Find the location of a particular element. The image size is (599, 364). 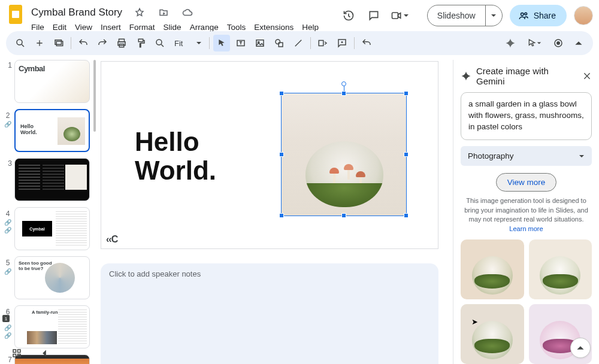

view-more-button: View more is located at coordinates (527, 182).